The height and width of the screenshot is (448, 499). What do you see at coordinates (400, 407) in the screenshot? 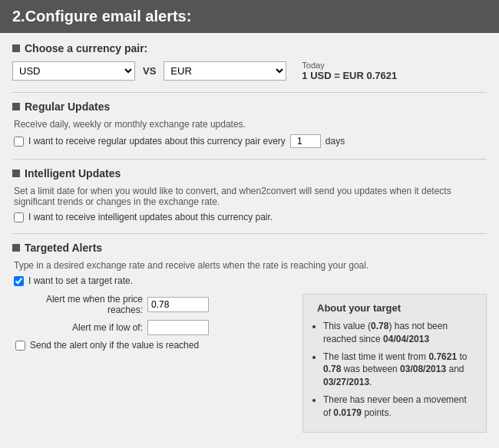
I see `about-bullet-3: There has never been a movement of 0.017…` at bounding box center [400, 407].